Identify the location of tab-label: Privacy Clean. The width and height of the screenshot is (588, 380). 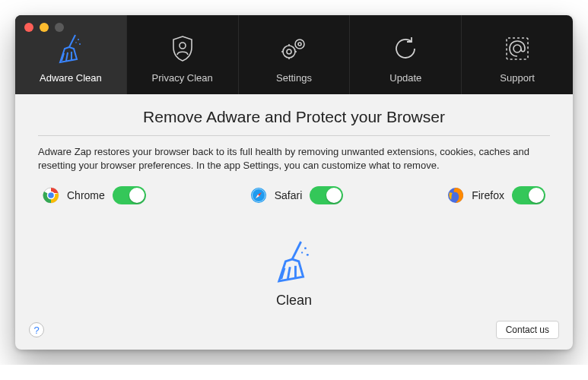
(183, 78).